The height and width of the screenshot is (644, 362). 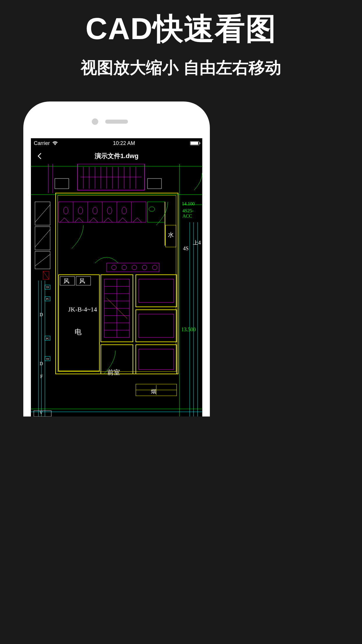 What do you see at coordinates (117, 156) in the screenshot?
I see `file-title: 演示文件1.dwg` at bounding box center [117, 156].